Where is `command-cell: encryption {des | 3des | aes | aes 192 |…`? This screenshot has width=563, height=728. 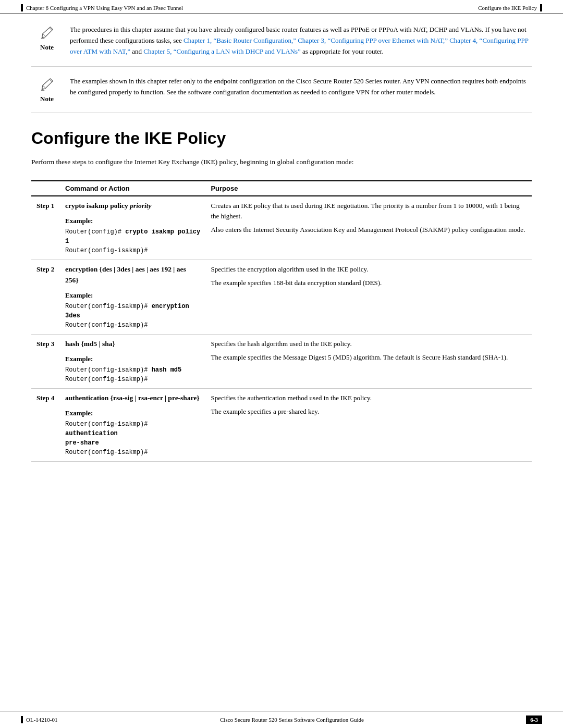
command-cell: encryption {des | 3des | aes | aes 192 |… is located at coordinates (132, 297).